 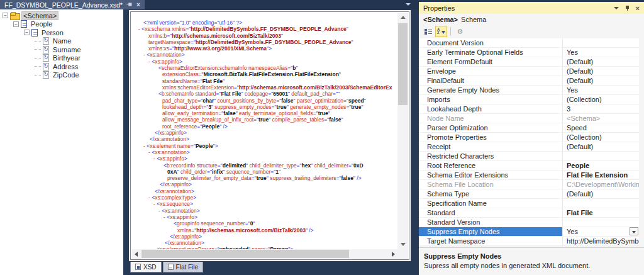 I want to click on property-value-text: Speed, so click(x=577, y=128).